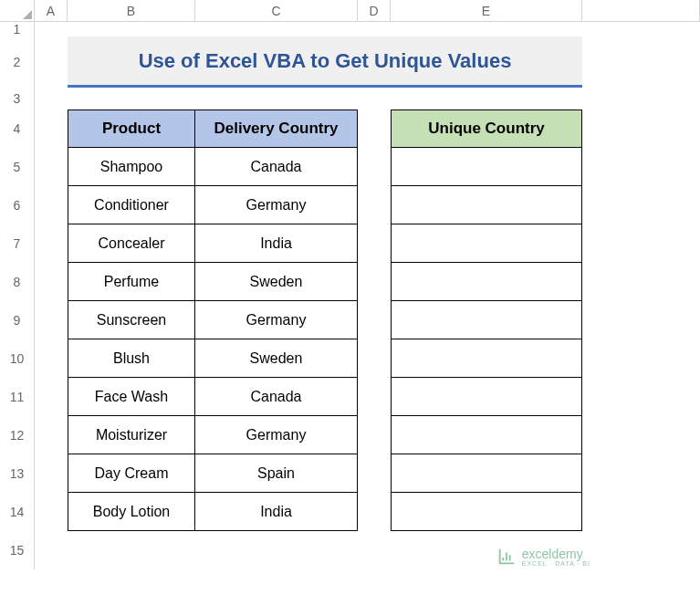 The image size is (700, 605). What do you see at coordinates (17, 167) in the screenshot?
I see `row-header-5: 5` at bounding box center [17, 167].